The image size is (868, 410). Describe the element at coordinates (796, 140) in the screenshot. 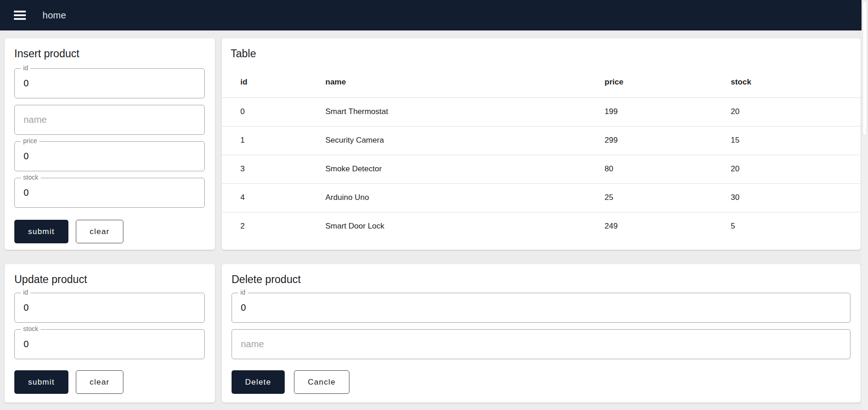

I see `cell-stock: 15` at that location.